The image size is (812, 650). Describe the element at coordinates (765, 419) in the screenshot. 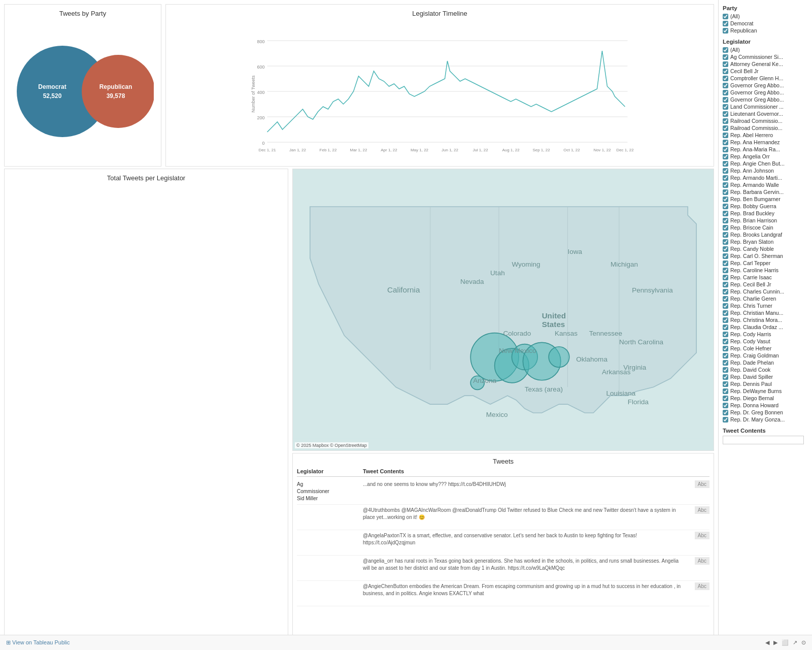

I see `legislator-checkbox-item: Rep. Dr. Mary Gonza...` at that location.